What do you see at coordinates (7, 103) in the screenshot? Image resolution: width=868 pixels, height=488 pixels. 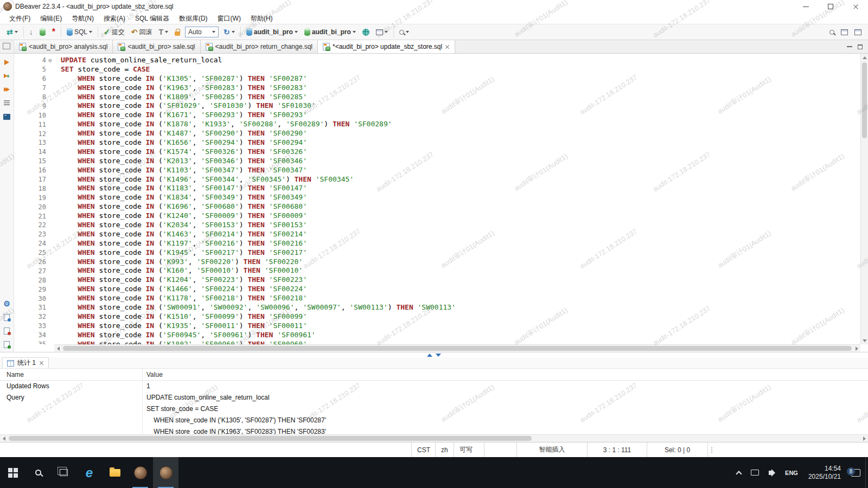 I see `explain-plan-button` at bounding box center [7, 103].